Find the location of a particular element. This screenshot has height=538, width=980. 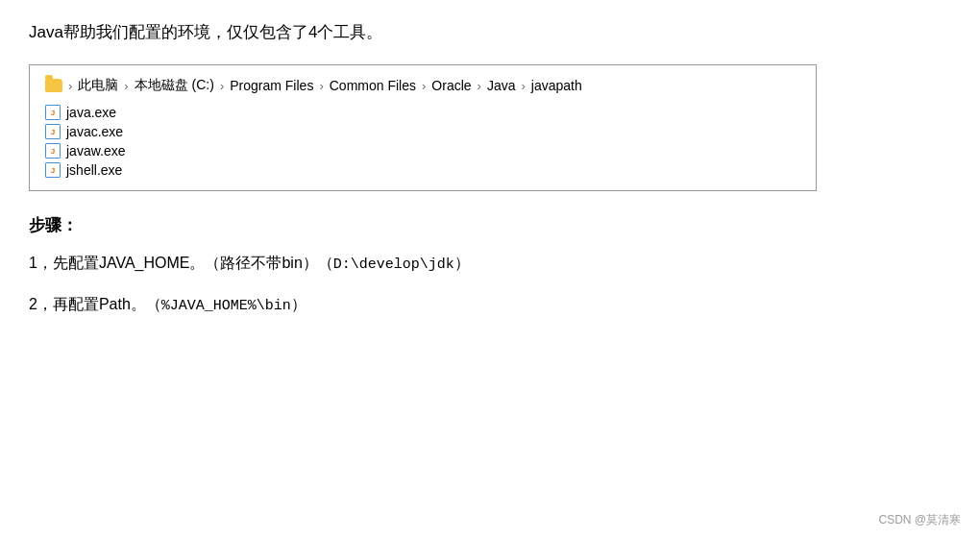

breadcrumb-item-5: Java is located at coordinates (502, 86).